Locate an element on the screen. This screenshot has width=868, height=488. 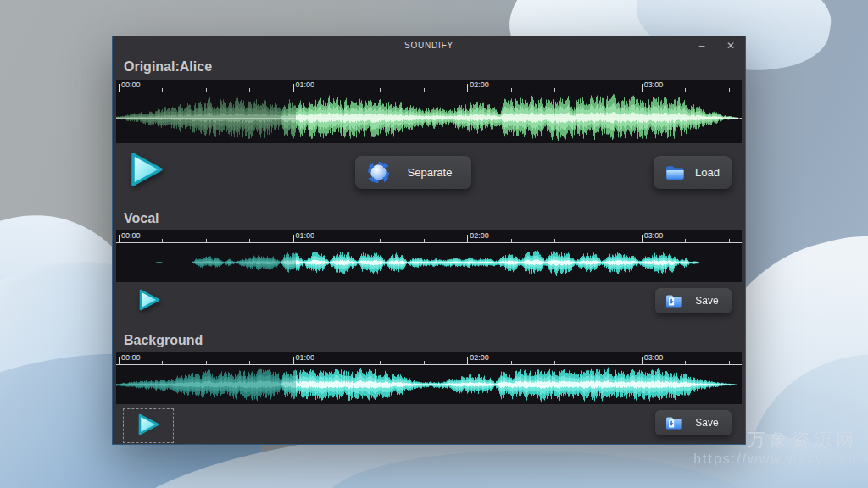
sync-arrows-icon is located at coordinates (378, 173).